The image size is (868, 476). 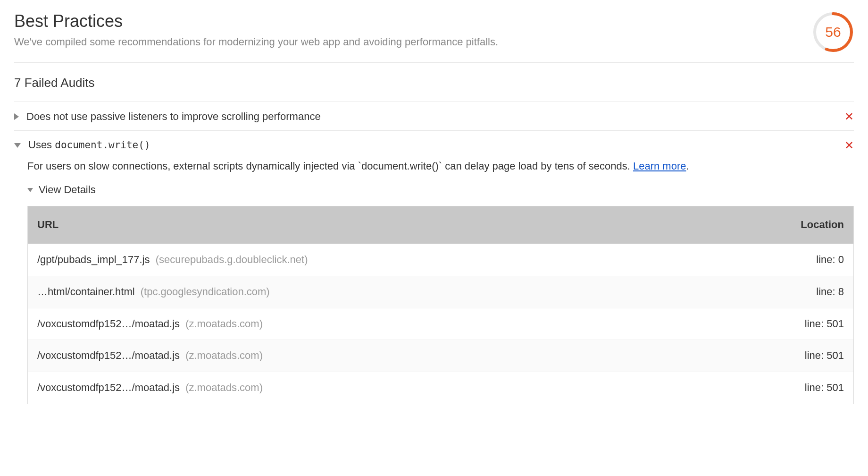 What do you see at coordinates (809, 260) in the screenshot?
I see `location-cell: line: 0` at bounding box center [809, 260].